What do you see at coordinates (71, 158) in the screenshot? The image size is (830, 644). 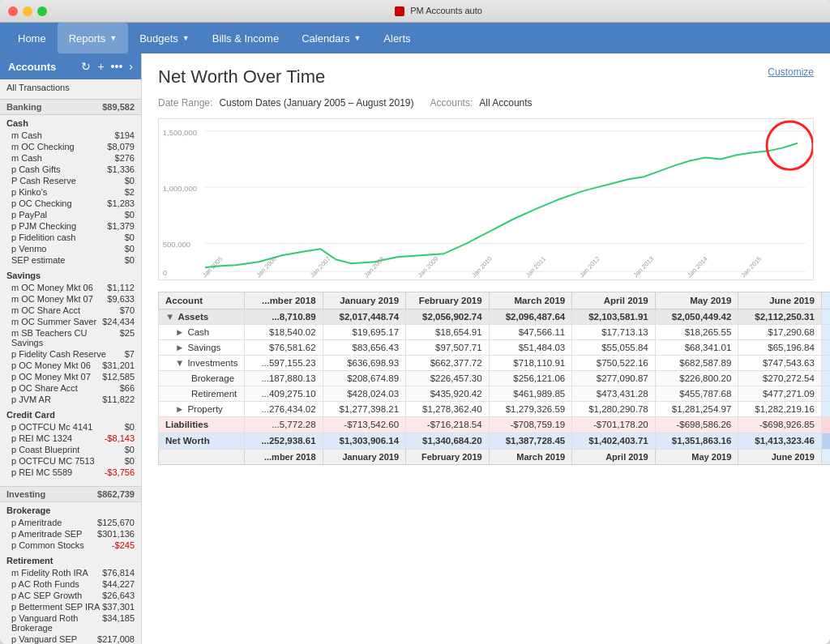 I see `list-item: m Cash$276` at bounding box center [71, 158].